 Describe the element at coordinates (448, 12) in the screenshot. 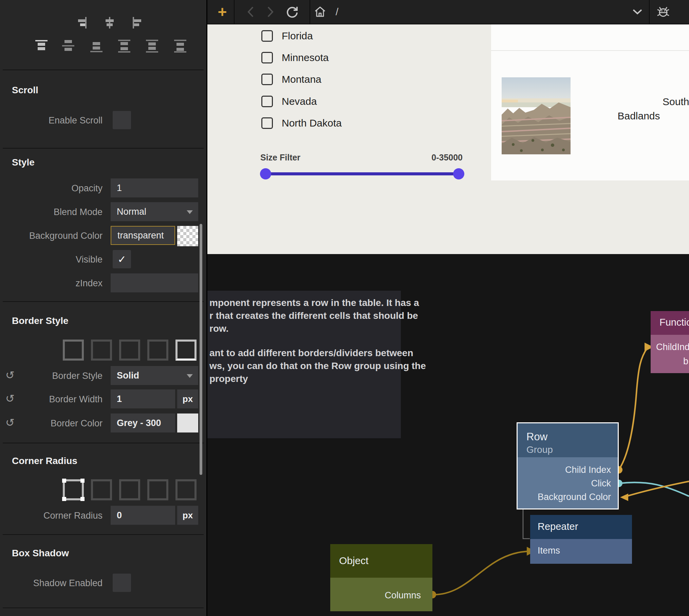

I see `preview-toolbar: + /` at that location.